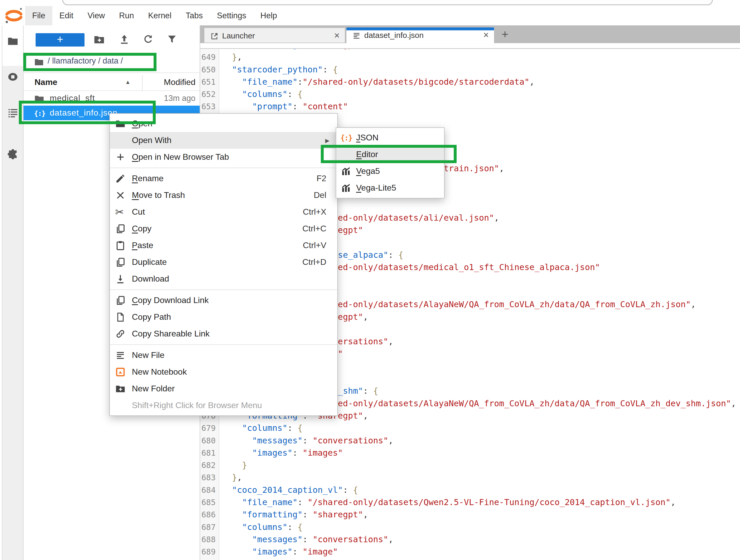  Describe the element at coordinates (223, 355) in the screenshot. I see `menu-item-new-file: New File` at that location.